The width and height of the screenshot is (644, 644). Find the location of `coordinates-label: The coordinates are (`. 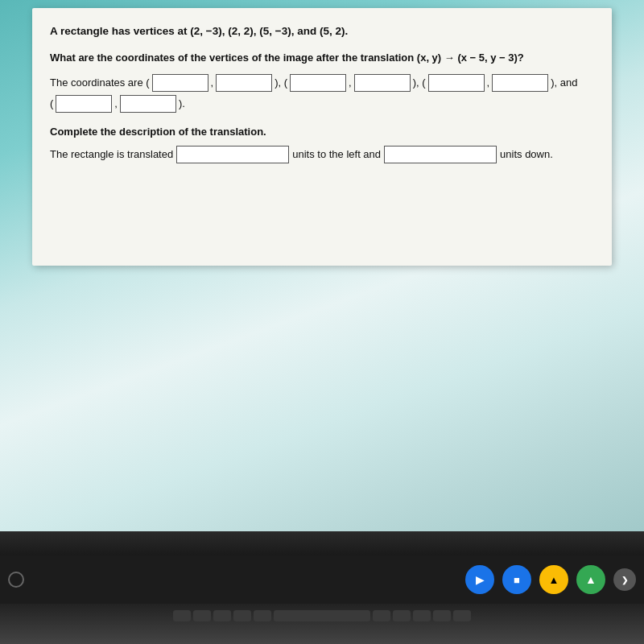

coordinates-label: The coordinates are ( is located at coordinates (100, 84).